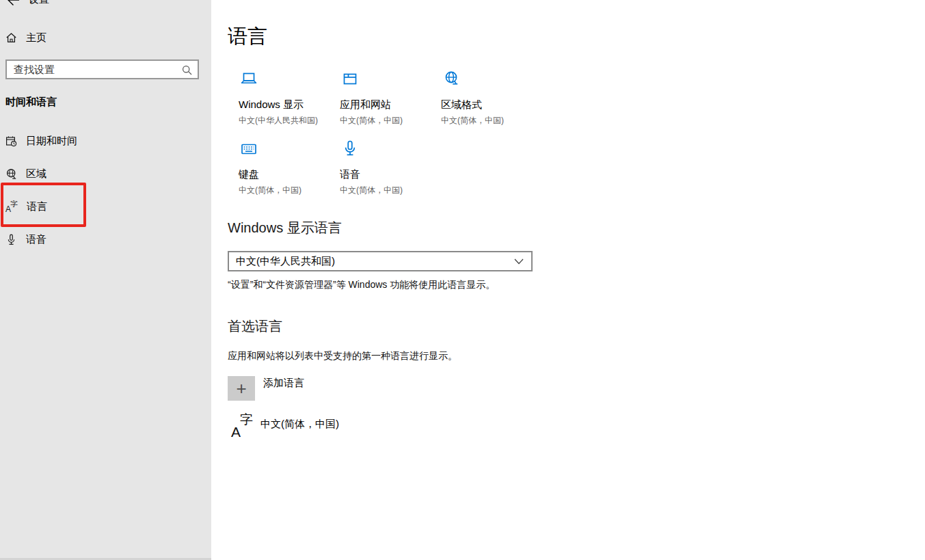 The image size is (925, 560). Describe the element at coordinates (519, 261) in the screenshot. I see `chevron-down-icon` at that location.